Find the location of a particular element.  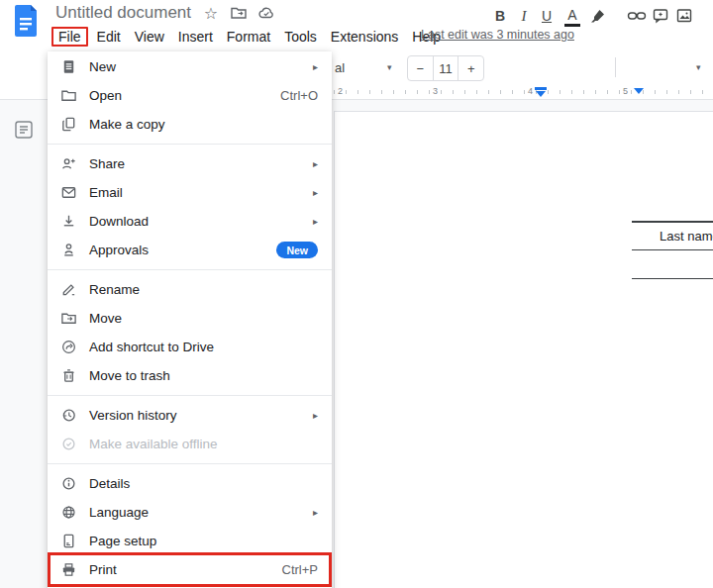

ruler-number: 3 is located at coordinates (436, 91).